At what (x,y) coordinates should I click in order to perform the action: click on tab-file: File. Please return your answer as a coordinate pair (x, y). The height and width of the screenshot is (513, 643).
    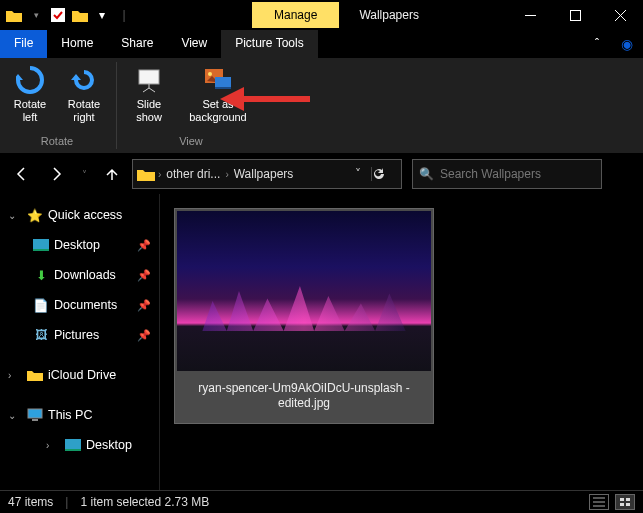
    Looking at the image, I should click on (24, 44).